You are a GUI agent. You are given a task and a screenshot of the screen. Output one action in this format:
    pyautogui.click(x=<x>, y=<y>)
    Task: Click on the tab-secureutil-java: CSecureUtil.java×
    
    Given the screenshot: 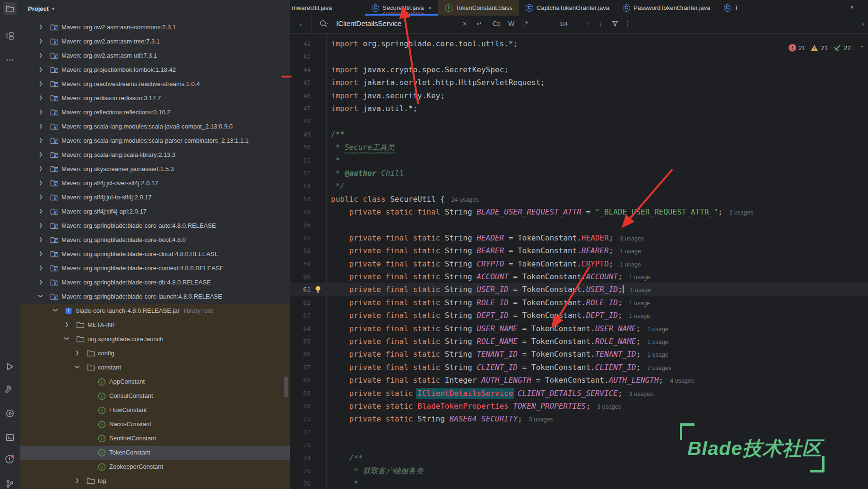 What is the action you would take?
    pyautogui.click(x=402, y=8)
    